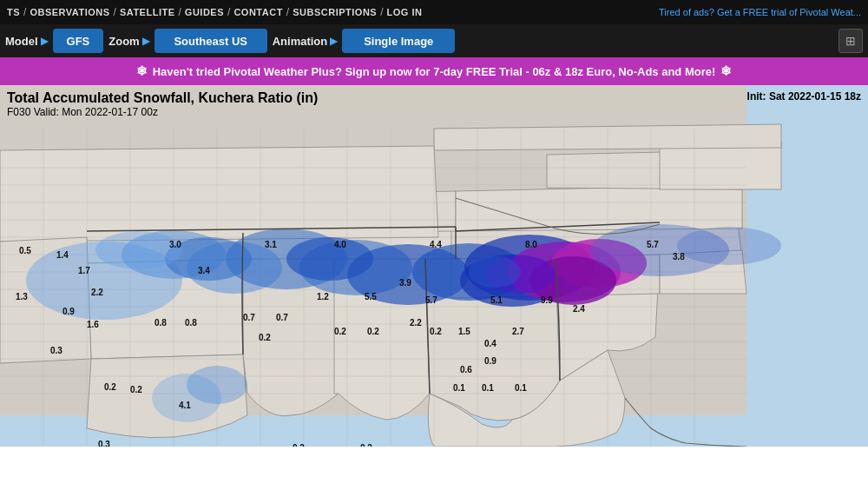  Describe the element at coordinates (518, 332) in the screenshot. I see `snow-label: 2.7` at that location.